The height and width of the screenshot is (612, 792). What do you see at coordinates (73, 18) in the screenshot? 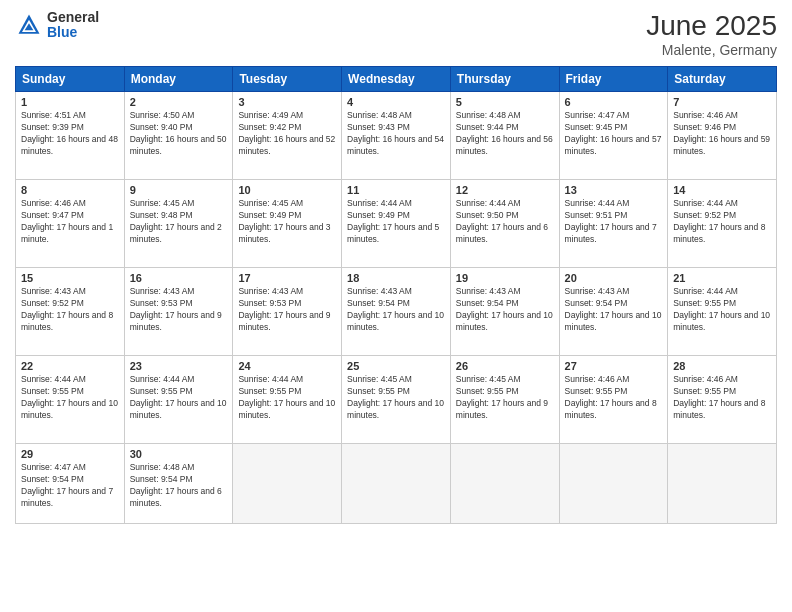
I see `logo-general: General` at bounding box center [73, 18].